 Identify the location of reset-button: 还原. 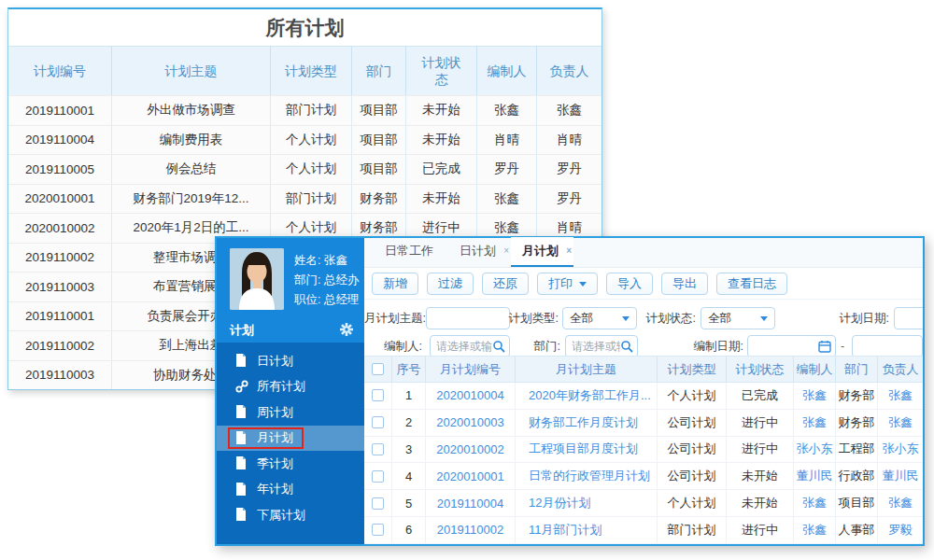
(505, 284).